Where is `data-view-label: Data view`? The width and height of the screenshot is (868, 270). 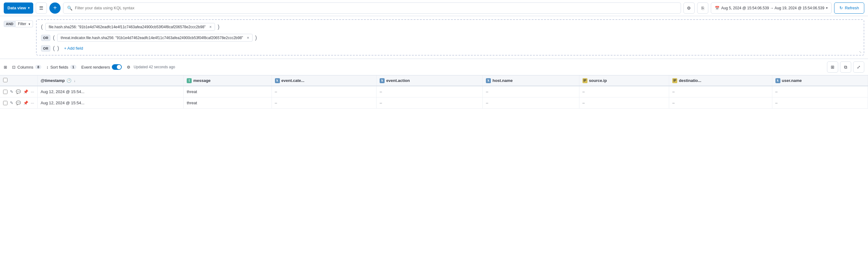 data-view-label: Data view is located at coordinates (17, 8).